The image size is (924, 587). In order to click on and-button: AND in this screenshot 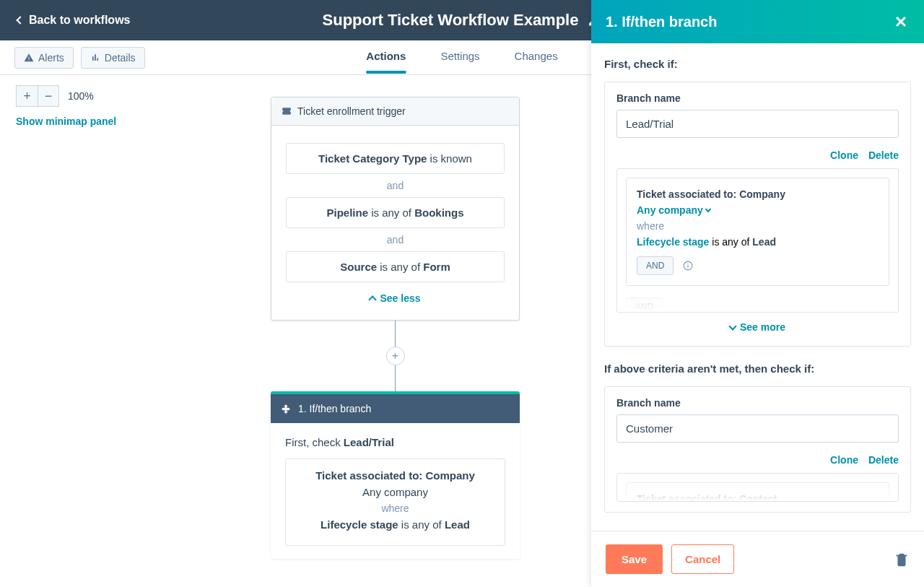, I will do `click(655, 266)`.